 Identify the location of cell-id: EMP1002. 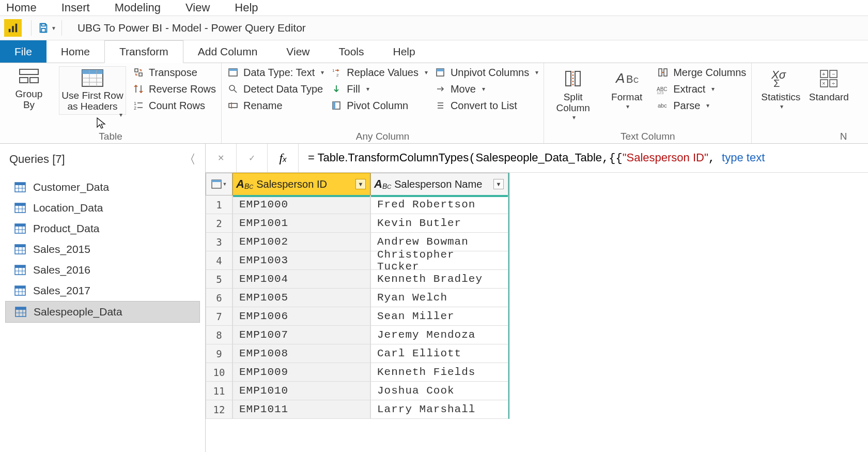
(302, 242).